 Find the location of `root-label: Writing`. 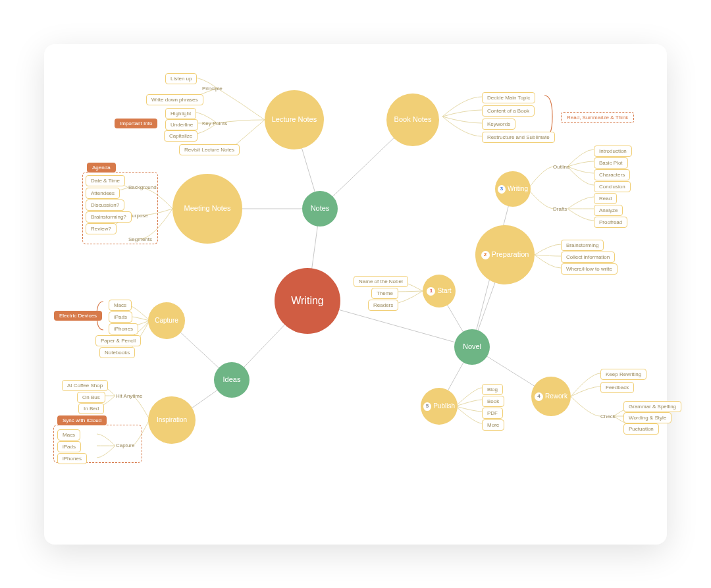

root-label: Writing is located at coordinates (307, 300).